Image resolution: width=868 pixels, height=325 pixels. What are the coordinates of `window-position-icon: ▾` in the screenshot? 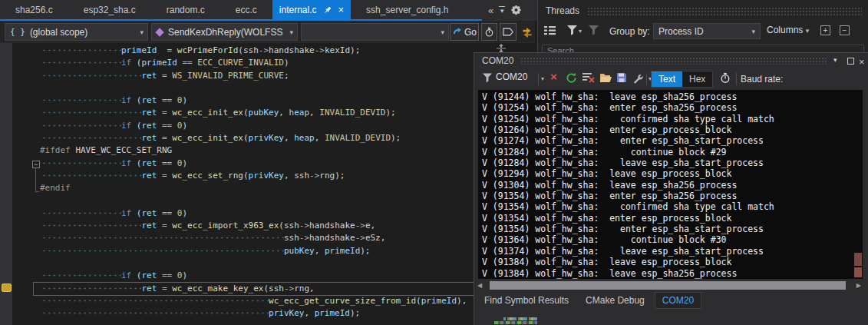 It's located at (835, 60).